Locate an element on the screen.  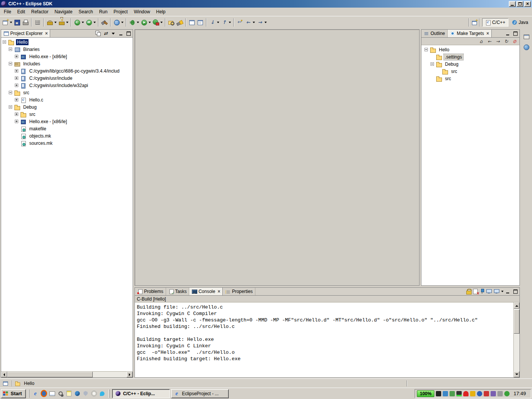
open-perspective-button is located at coordinates (474, 22).